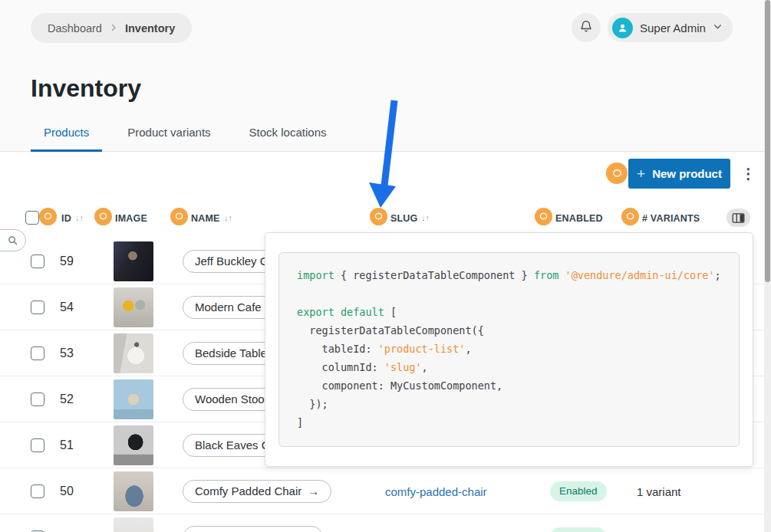  Describe the element at coordinates (687, 173) in the screenshot. I see `new-product-label: New product` at that location.